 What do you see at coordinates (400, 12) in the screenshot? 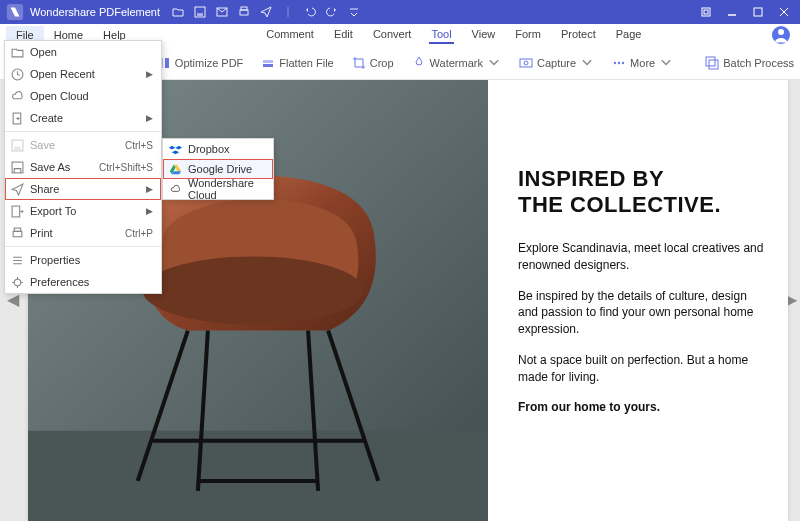
I see `title-bar: Wondershare PDFelement` at bounding box center [400, 12].